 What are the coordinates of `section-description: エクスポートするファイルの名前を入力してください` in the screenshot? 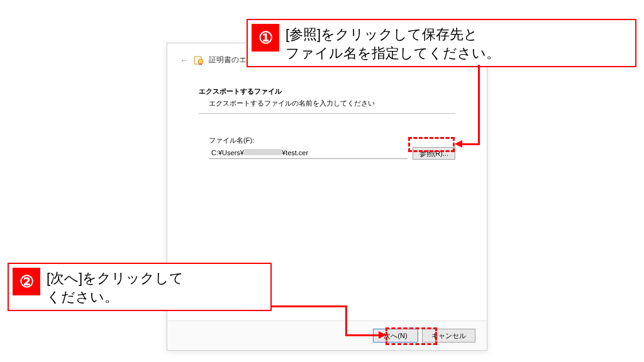 It's located at (327, 106).